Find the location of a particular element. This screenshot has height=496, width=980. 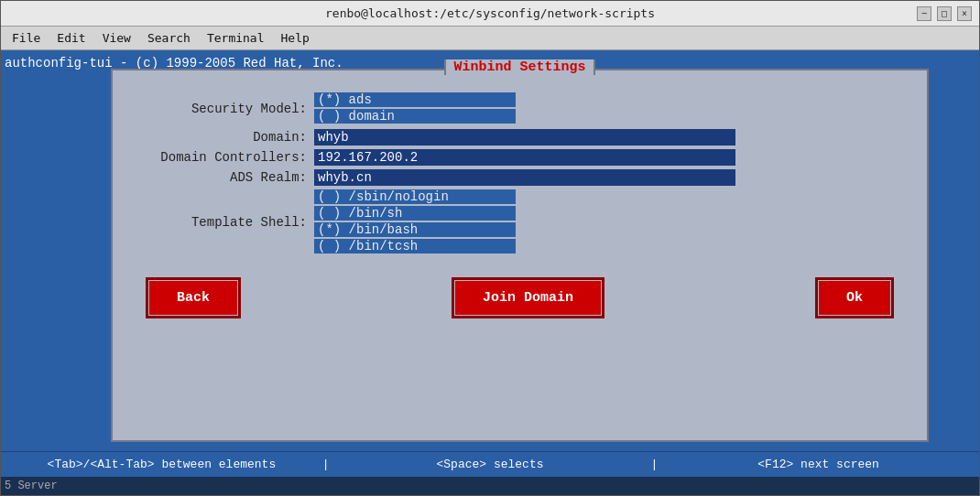

maximize-button: □ is located at coordinates (944, 14).